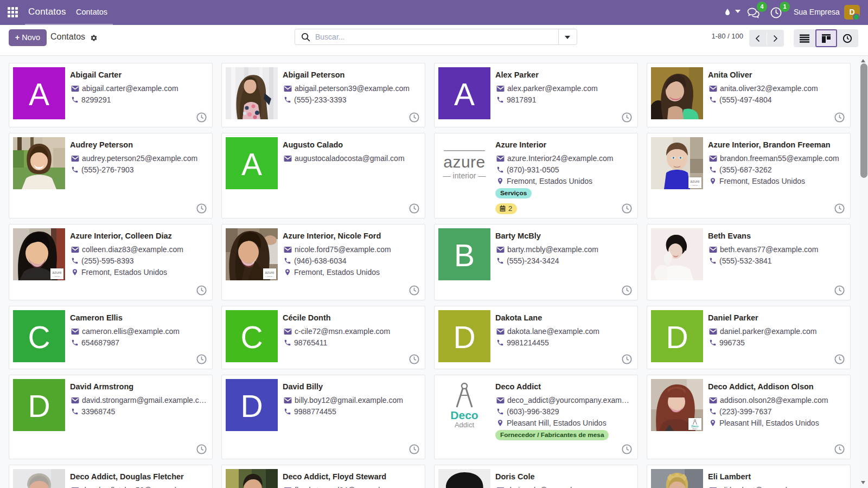 The height and width of the screenshot is (488, 868). I want to click on svg-text: Deco, so click(464, 415).